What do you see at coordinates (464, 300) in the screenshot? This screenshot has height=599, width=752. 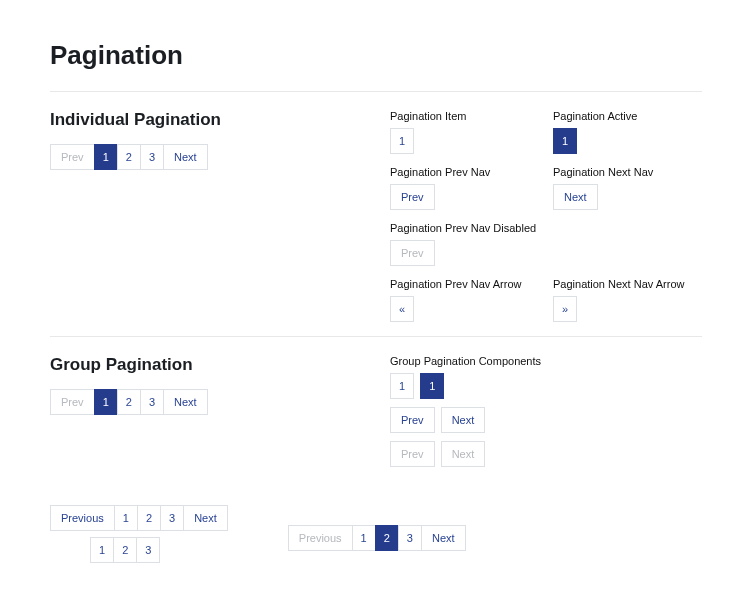 I see `variant-prev-arrow: Pagination Prev Nav Arrow «` at bounding box center [464, 300].